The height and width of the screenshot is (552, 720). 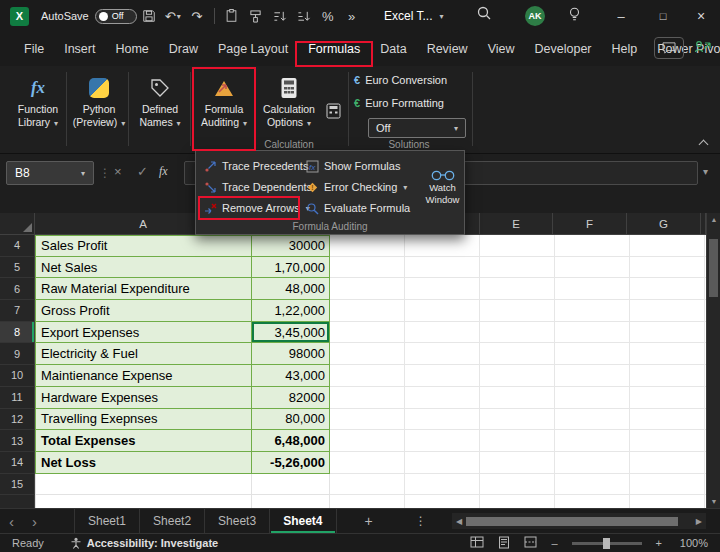 What do you see at coordinates (253, 49) in the screenshot?
I see `tab-page-layout: Page Layout` at bounding box center [253, 49].